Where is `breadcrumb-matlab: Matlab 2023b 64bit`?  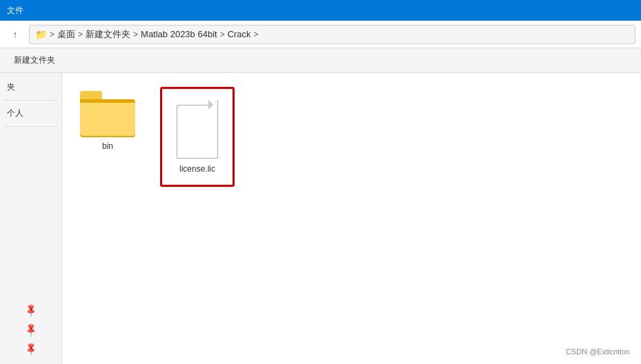
breadcrumb-matlab: Matlab 2023b 64bit is located at coordinates (179, 34).